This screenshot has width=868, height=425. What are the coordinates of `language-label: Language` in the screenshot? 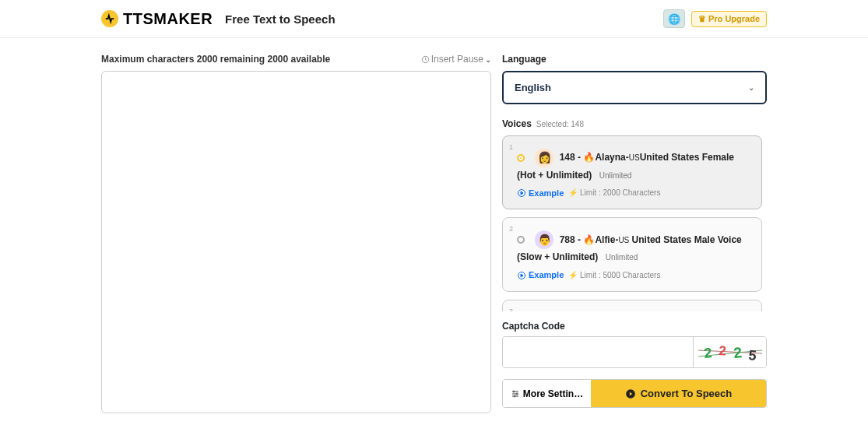 It's located at (634, 59).